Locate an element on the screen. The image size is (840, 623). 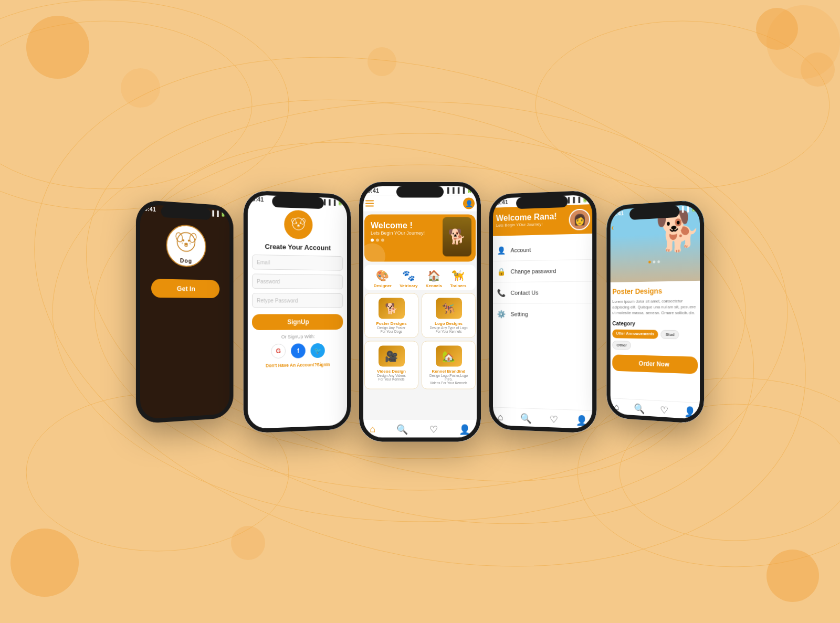
profile-menu-list: 👤 Account 🔒 Change password 📞 Contact Us… is located at coordinates (543, 281).